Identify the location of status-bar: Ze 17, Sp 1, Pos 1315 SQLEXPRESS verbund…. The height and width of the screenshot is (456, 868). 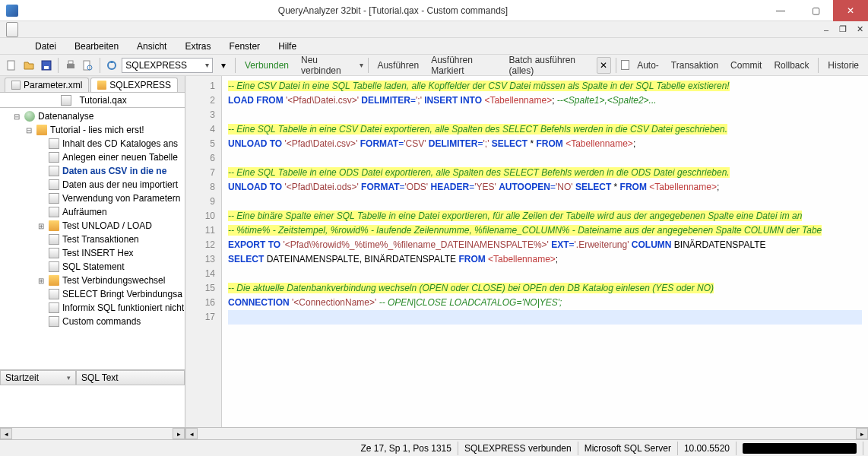
(434, 448).